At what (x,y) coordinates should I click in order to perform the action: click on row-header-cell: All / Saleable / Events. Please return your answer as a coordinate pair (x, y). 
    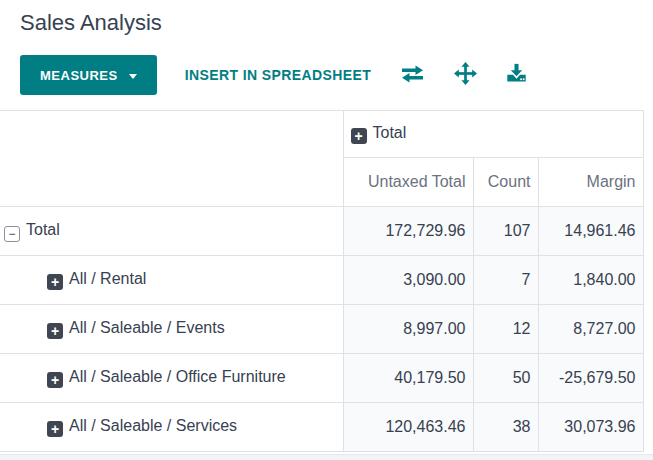
    Looking at the image, I should click on (172, 330).